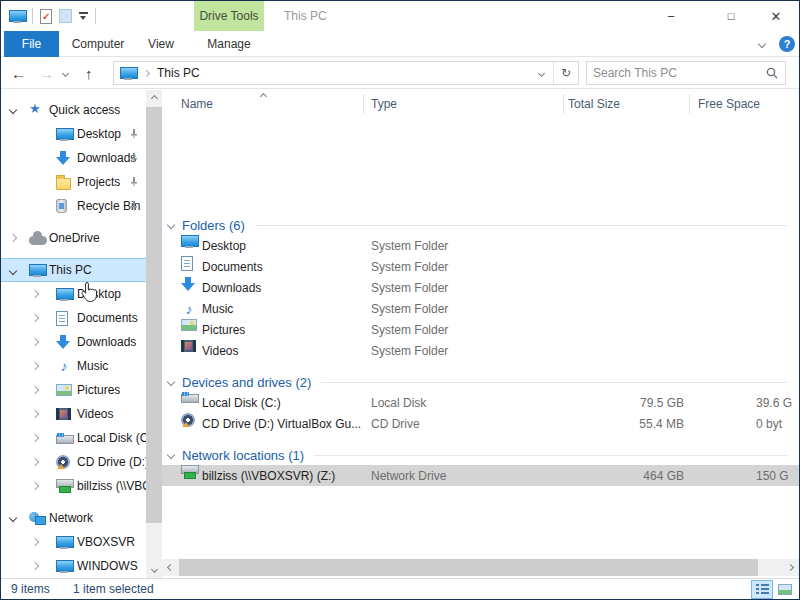  Describe the element at coordinates (729, 104) in the screenshot. I see `column-header-free-space: Free Space` at that location.